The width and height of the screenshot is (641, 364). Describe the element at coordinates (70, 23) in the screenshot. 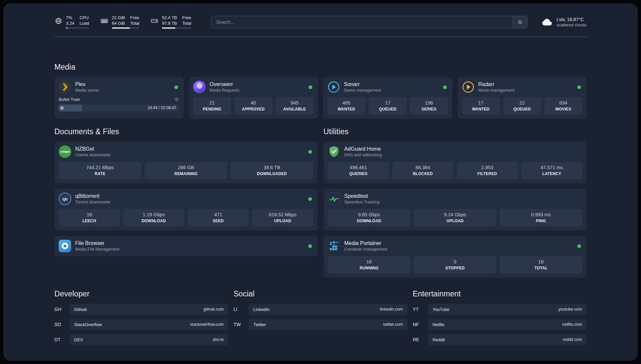

I see `cpu-load: 3.24` at that location.